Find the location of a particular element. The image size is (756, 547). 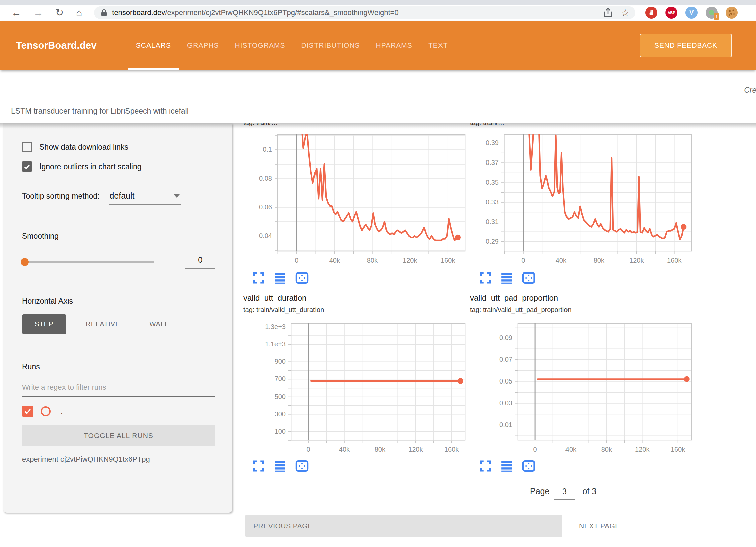

tooltip-sorting-label: Tooltip sorting method: is located at coordinates (61, 196).